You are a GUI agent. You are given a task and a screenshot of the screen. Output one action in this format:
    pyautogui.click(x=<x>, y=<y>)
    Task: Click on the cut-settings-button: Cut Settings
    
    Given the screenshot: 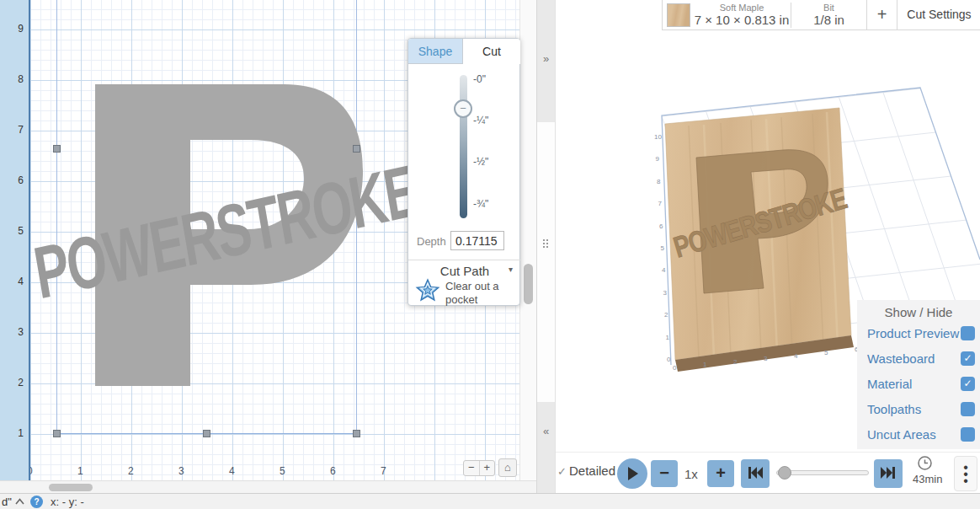 What is the action you would take?
    pyautogui.click(x=938, y=15)
    